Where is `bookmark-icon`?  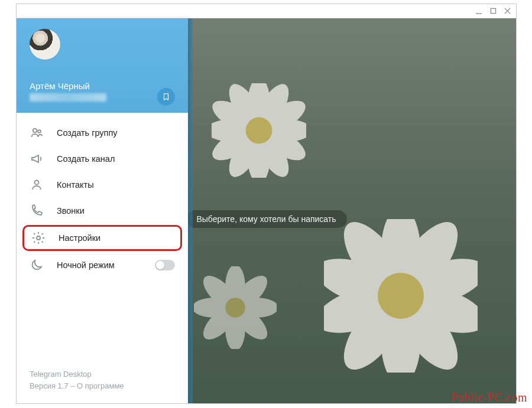
bookmark-icon is located at coordinates (166, 97).